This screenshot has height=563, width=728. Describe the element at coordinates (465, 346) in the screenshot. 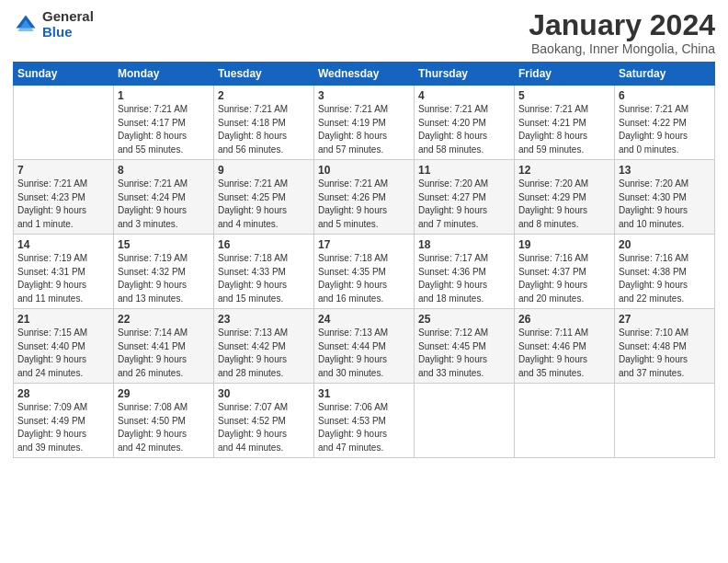

I see `cell-3-4: 25Sunrise: 7:12 AMSunset: 4:45 PMDayligh…` at that location.